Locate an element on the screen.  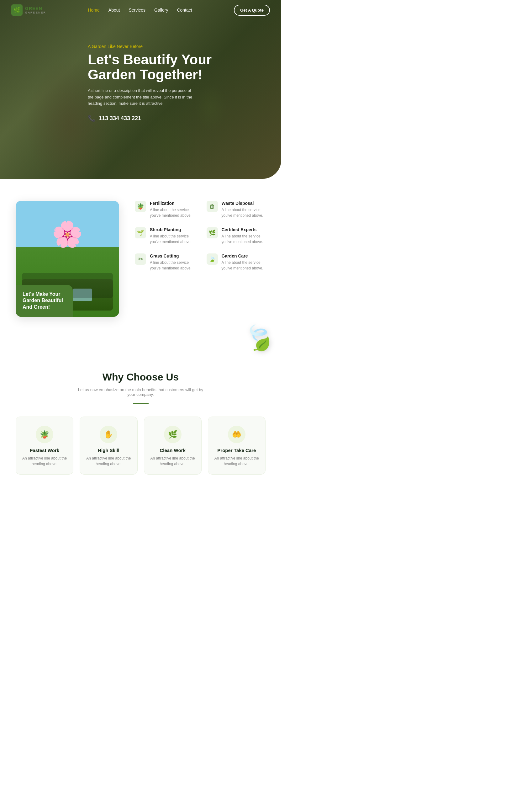
services-card-label: Let's Make Your Garden Beautiful And Gre… is located at coordinates (44, 301).